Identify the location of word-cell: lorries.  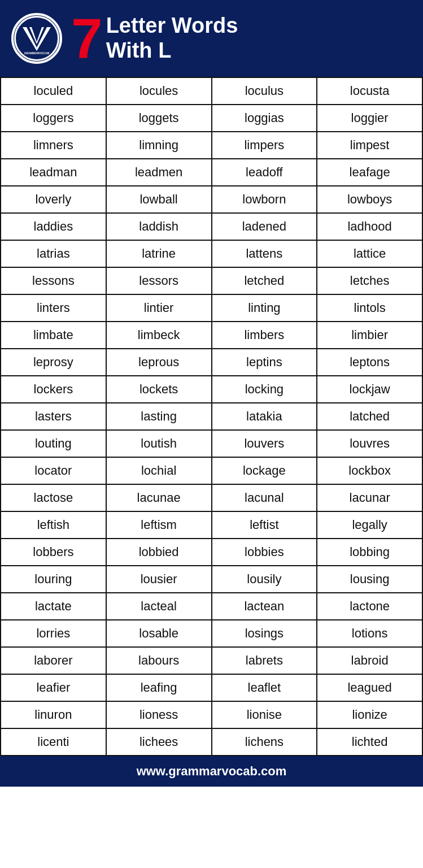
(53, 633).